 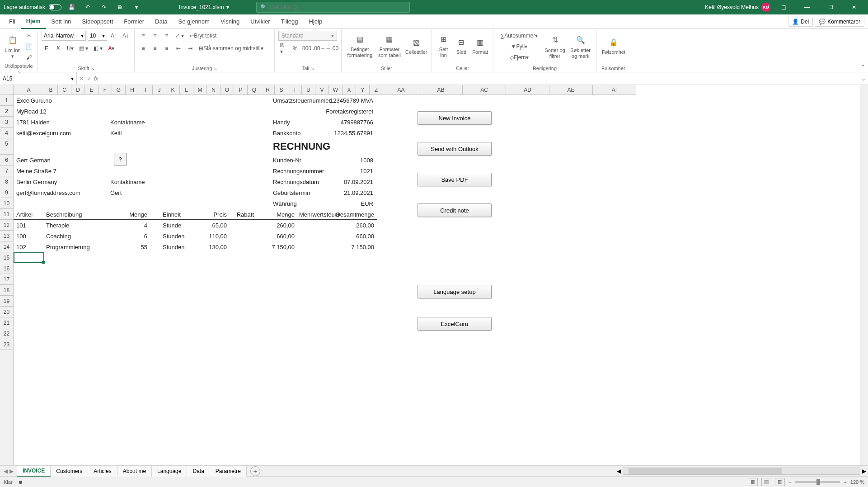 What do you see at coordinates (64, 214) in the screenshot?
I see `cell-content: Beschreibung` at bounding box center [64, 214].